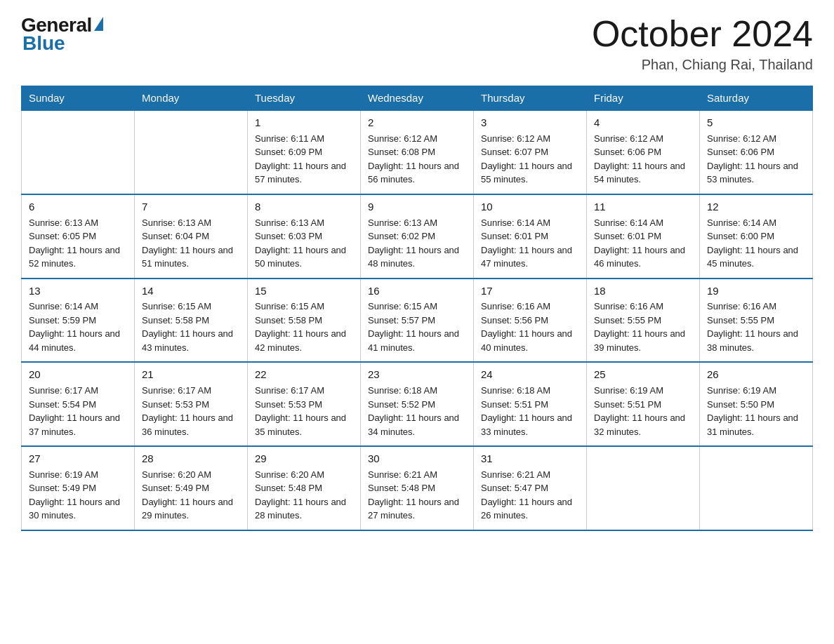  Describe the element at coordinates (304, 243) in the screenshot. I see `day-info: Sunrise: 6:13 AMSunset: 6:03 PMDaylight:…` at that location.